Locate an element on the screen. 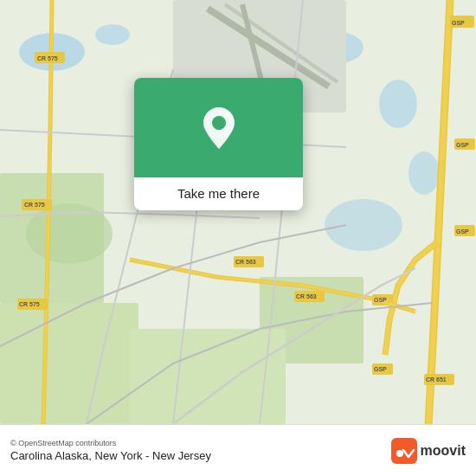  bottom-bar: © OpenStreetMap contributors Carolina Al… is located at coordinates (238, 450).